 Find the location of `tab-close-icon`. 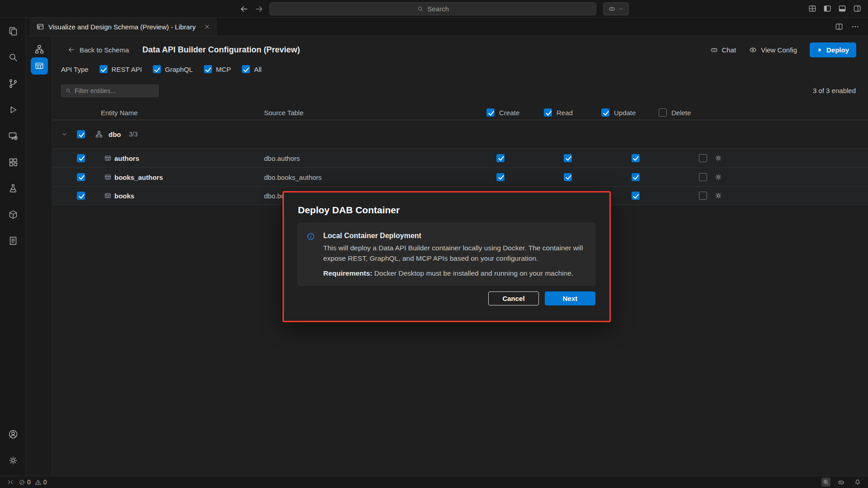

tab-close-icon is located at coordinates (207, 27).